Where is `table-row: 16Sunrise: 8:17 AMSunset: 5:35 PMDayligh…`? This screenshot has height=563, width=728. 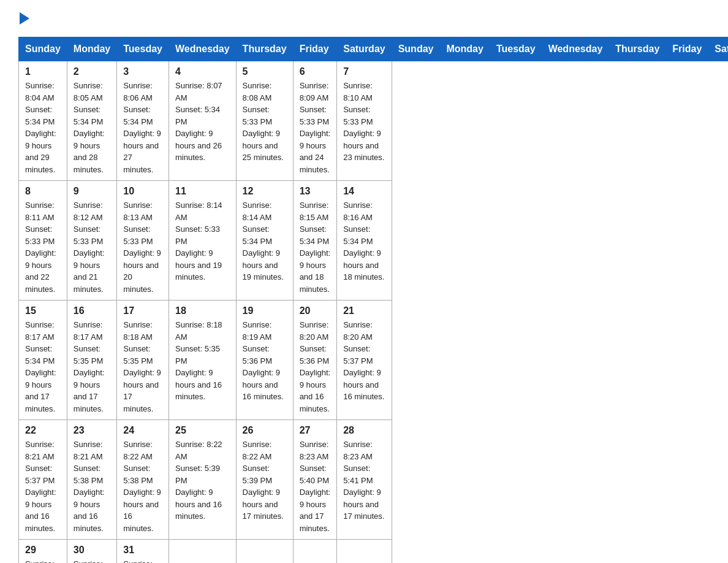
table-row: 16Sunrise: 8:17 AMSunset: 5:35 PMDayligh… is located at coordinates (92, 361).